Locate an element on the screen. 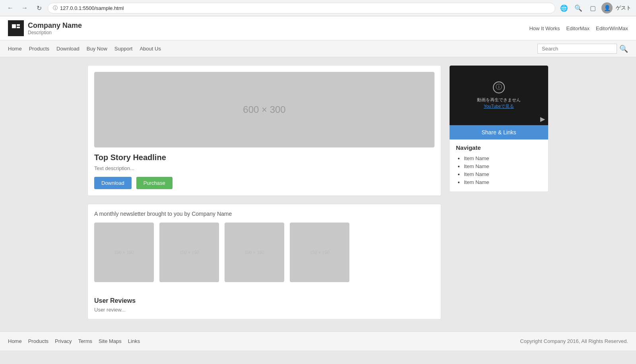 This screenshot has height=364, width=636. site-header: Company Name Description How It Works Ed… is located at coordinates (318, 29).